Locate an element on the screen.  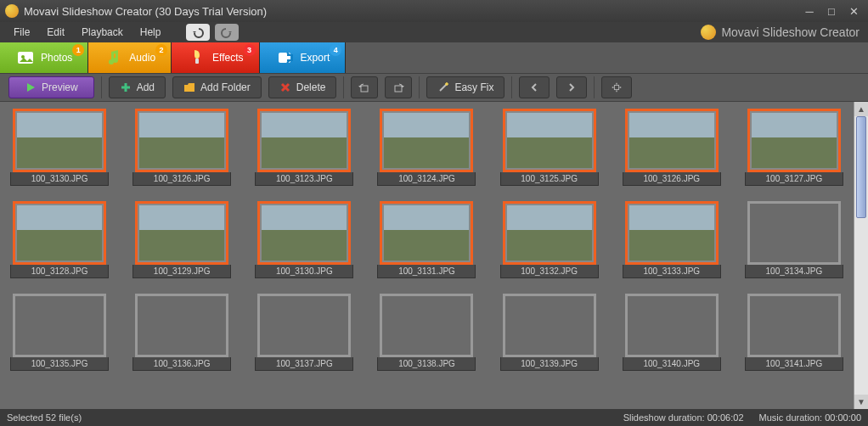
prev-button is located at coordinates (534, 87).